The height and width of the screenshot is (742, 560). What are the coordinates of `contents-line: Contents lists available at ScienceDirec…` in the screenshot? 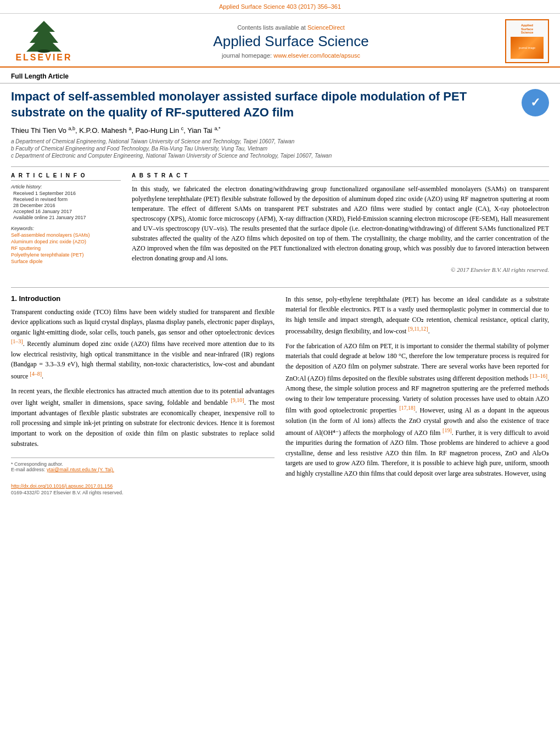 It's located at (291, 27).